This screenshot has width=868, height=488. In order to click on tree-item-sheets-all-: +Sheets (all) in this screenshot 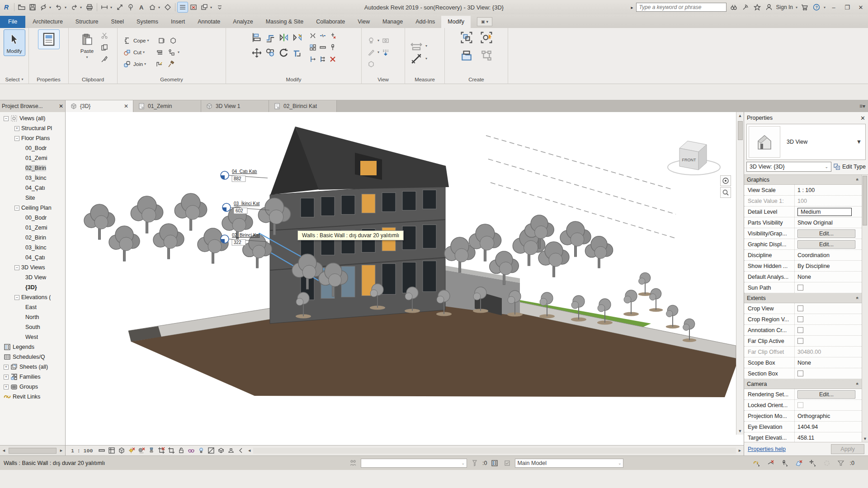, I will do `click(33, 367)`.